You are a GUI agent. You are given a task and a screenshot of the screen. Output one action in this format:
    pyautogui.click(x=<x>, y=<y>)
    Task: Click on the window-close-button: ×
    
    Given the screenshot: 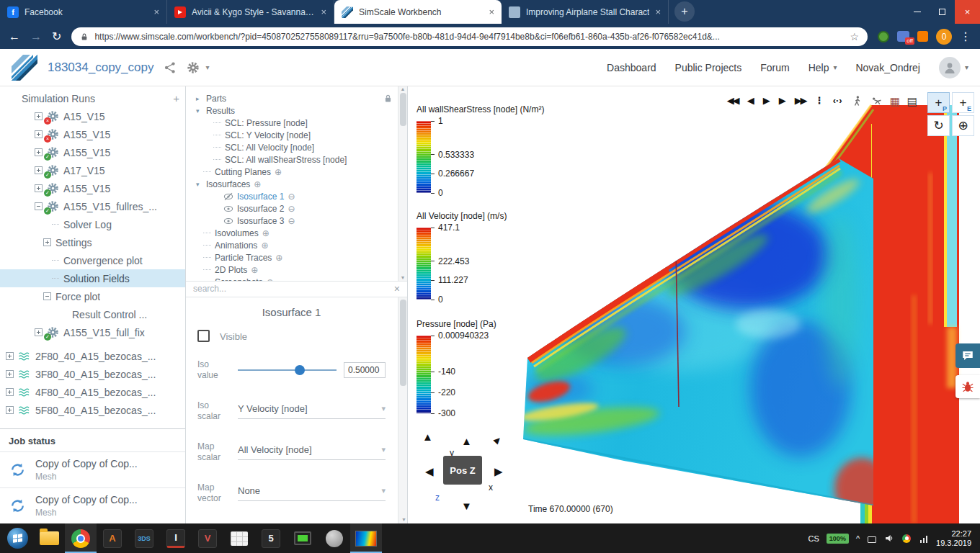 What is the action you would take?
    pyautogui.click(x=967, y=12)
    